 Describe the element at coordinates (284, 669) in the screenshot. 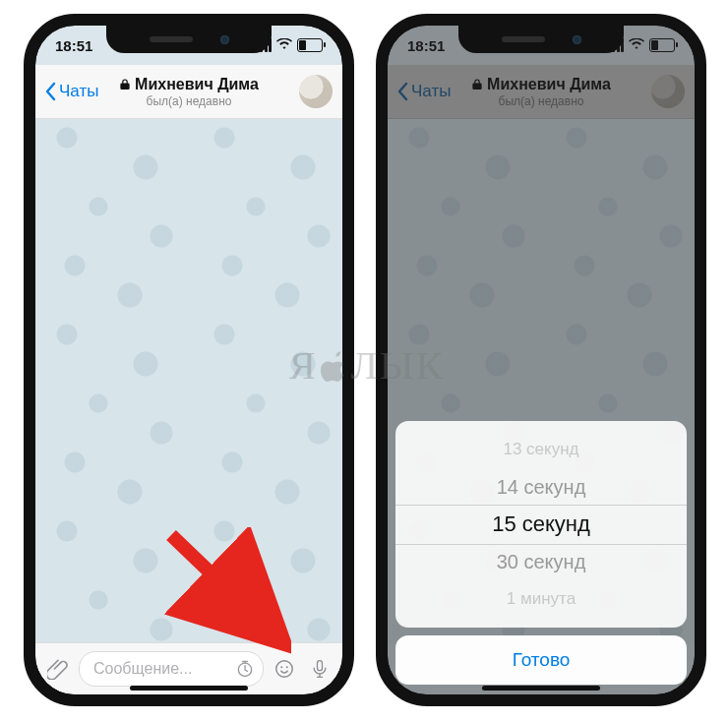

I see `sticker-button` at that location.